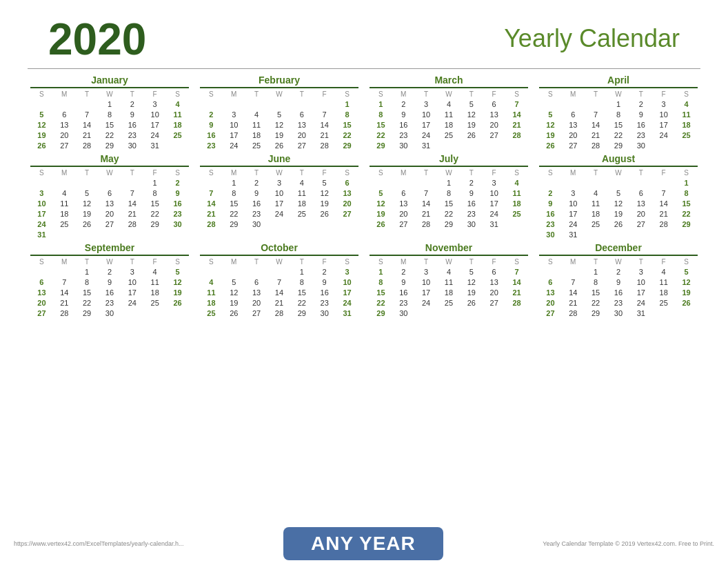 The height and width of the screenshot is (563, 728). I want to click on table-row: 18192021222324, so click(279, 302).